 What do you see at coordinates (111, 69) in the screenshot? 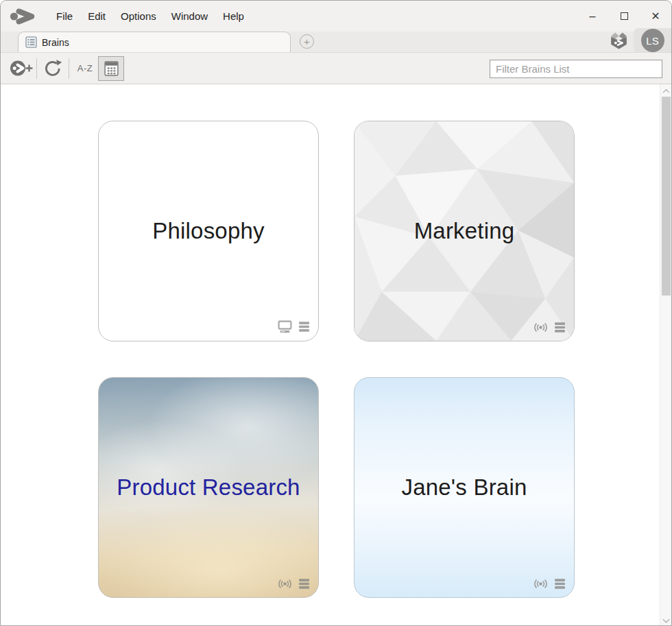
I see `grid-view-icon` at bounding box center [111, 69].